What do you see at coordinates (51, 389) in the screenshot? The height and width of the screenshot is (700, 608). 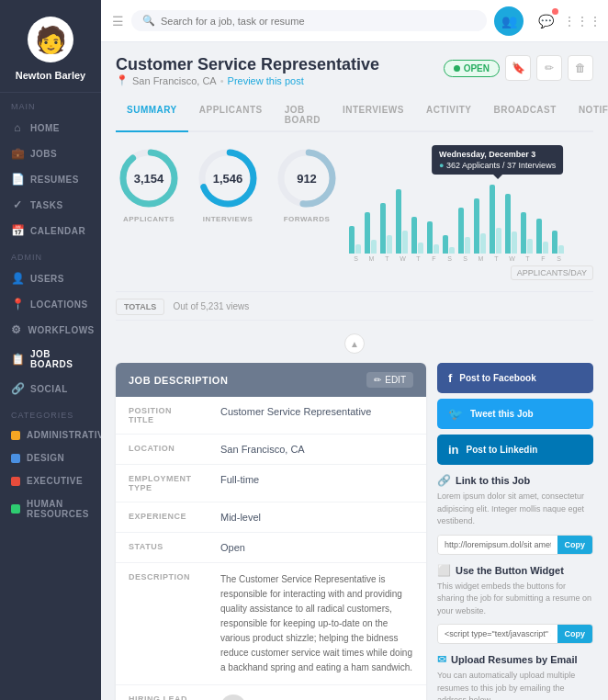 I see `sidebar-item-social: 🔗 Social` at bounding box center [51, 389].